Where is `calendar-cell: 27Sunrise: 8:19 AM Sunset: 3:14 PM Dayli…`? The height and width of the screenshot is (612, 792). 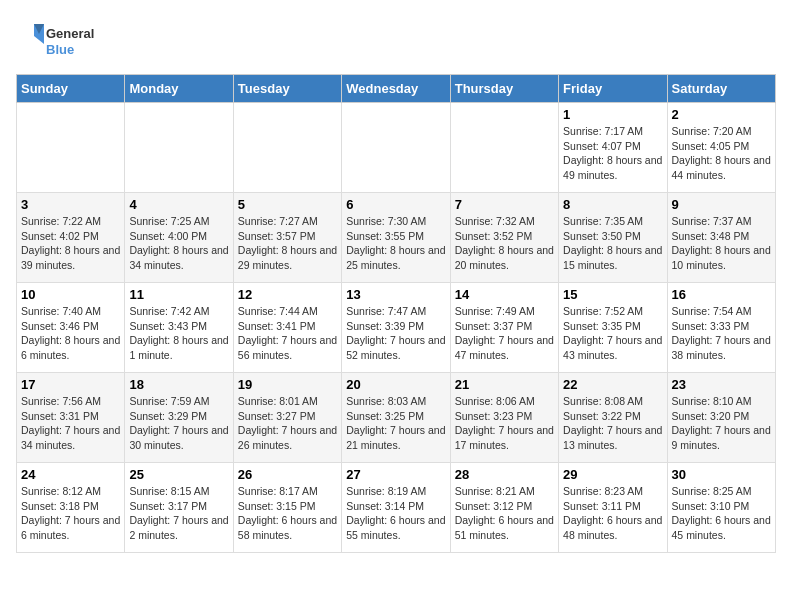
calendar-cell: 27Sunrise: 8:19 AM Sunset: 3:14 PM Dayli… is located at coordinates (396, 508).